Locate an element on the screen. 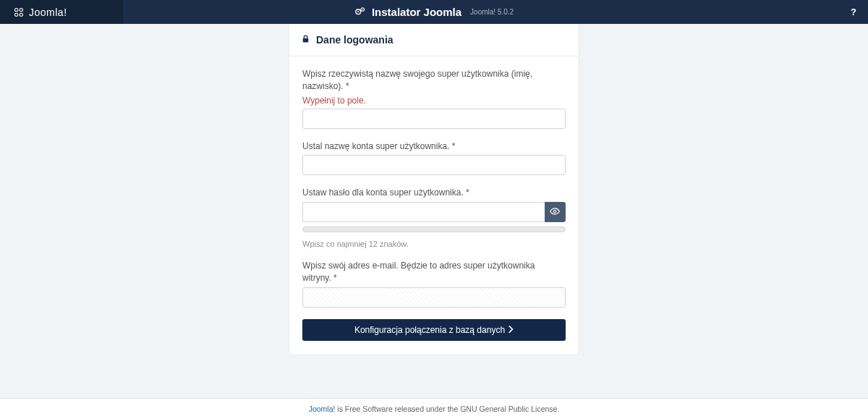 The height and width of the screenshot is (419, 868). help-button: ? is located at coordinates (854, 12).